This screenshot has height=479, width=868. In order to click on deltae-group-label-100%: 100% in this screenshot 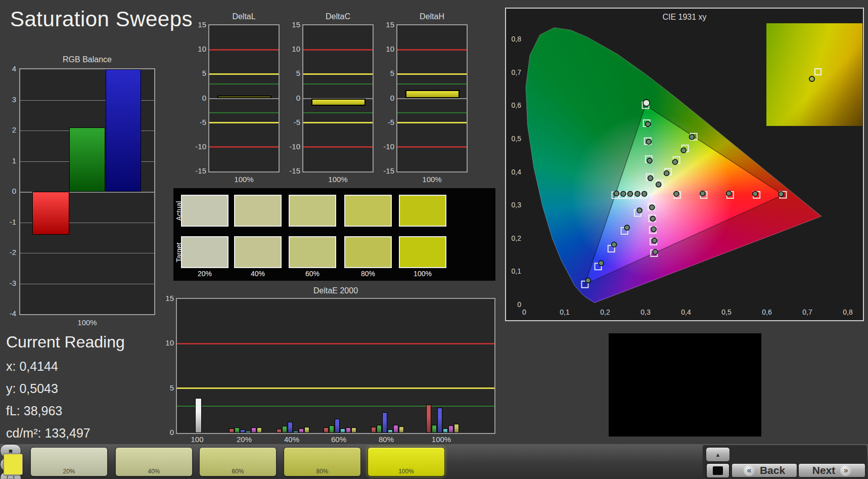, I will do `click(441, 439)`.